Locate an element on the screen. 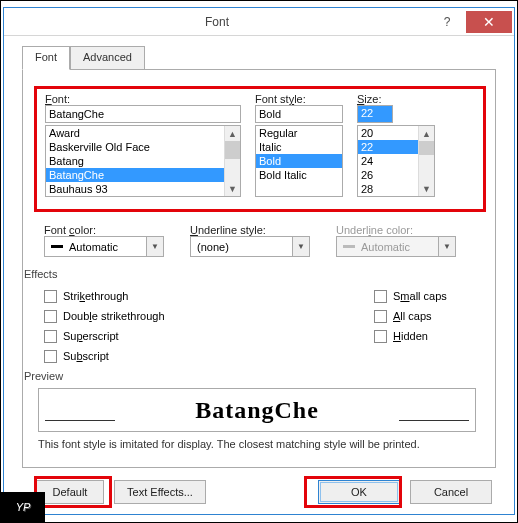 The image size is (518, 523). titlebar: Font ? ✕ is located at coordinates (259, 22).